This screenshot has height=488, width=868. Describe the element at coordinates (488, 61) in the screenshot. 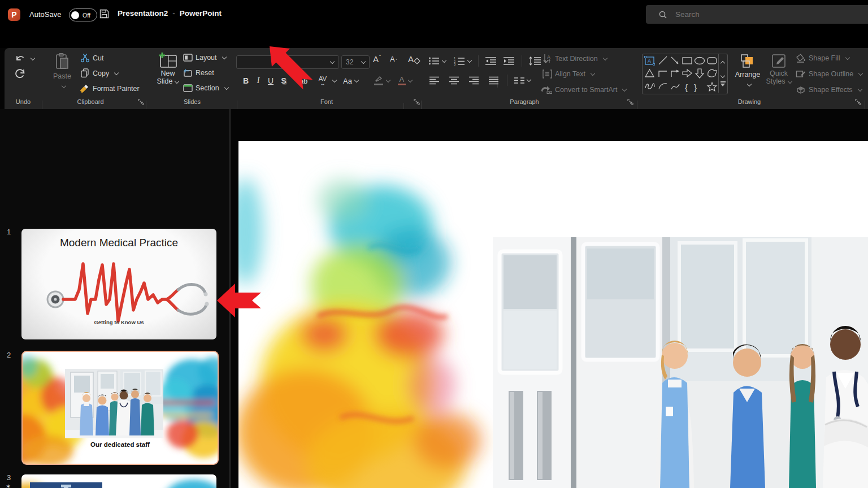

I see `paragraph-row1: 123` at that location.